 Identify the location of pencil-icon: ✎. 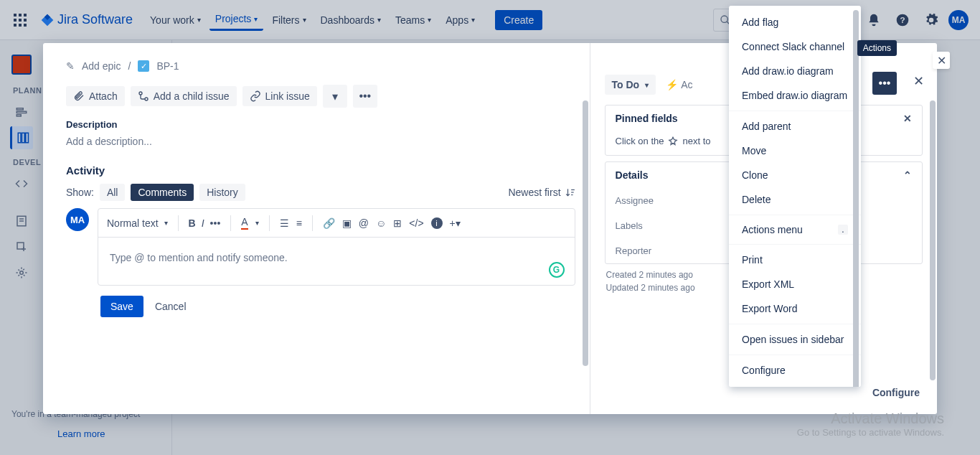
(70, 66).